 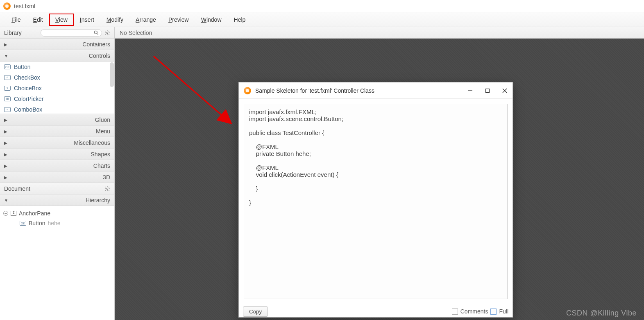 I want to click on section-controls: ▼ Controls, so click(x=57, y=56).